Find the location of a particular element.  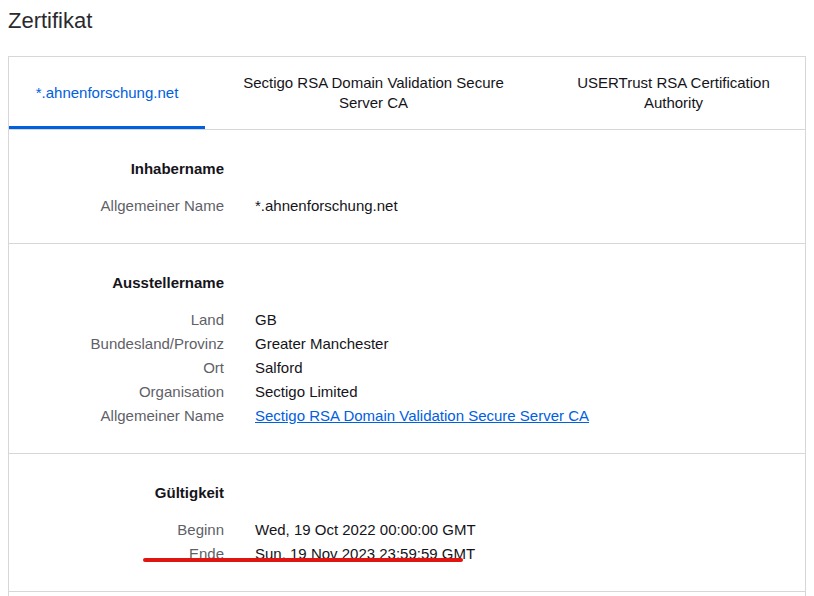

tab-label: *.ahnenforschung.net is located at coordinates (108, 93).